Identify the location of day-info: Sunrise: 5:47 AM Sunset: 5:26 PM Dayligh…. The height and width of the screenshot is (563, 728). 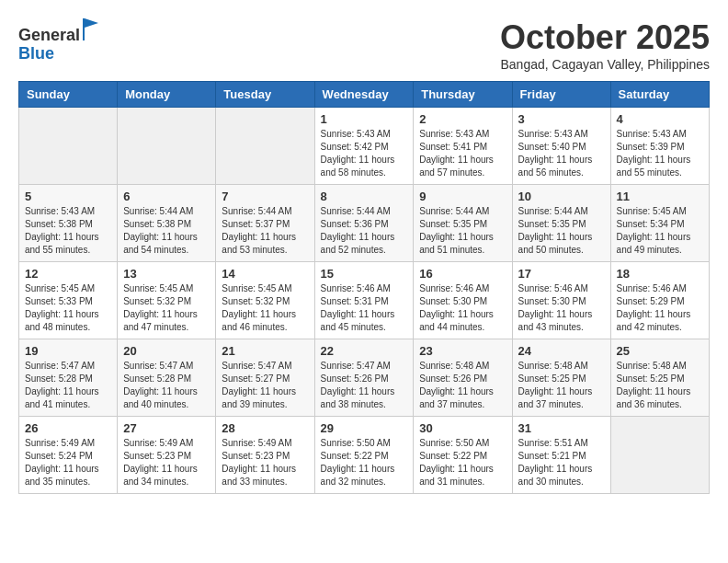
(364, 385).